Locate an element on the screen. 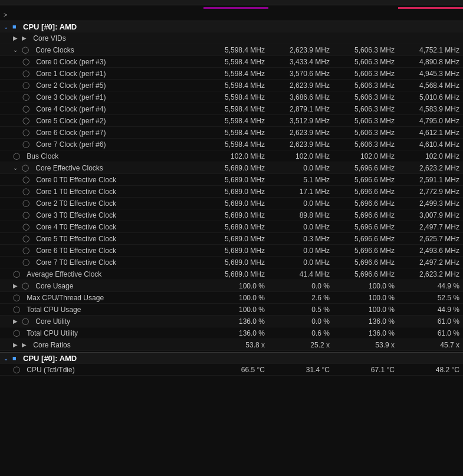 This screenshot has height=476, width=463. table-row: ◯ Core 7 T0 Effective Clock5,689.0 MHz0.… is located at coordinates (231, 262).